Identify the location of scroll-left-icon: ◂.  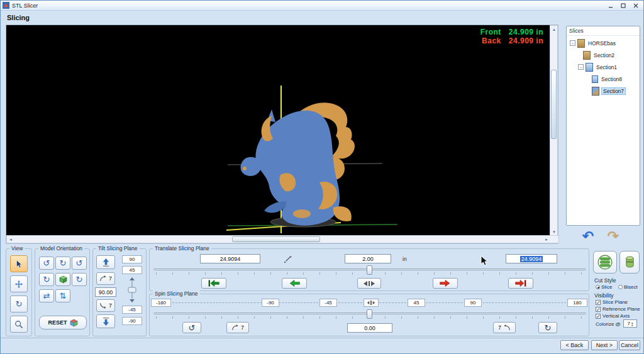
(11, 240).